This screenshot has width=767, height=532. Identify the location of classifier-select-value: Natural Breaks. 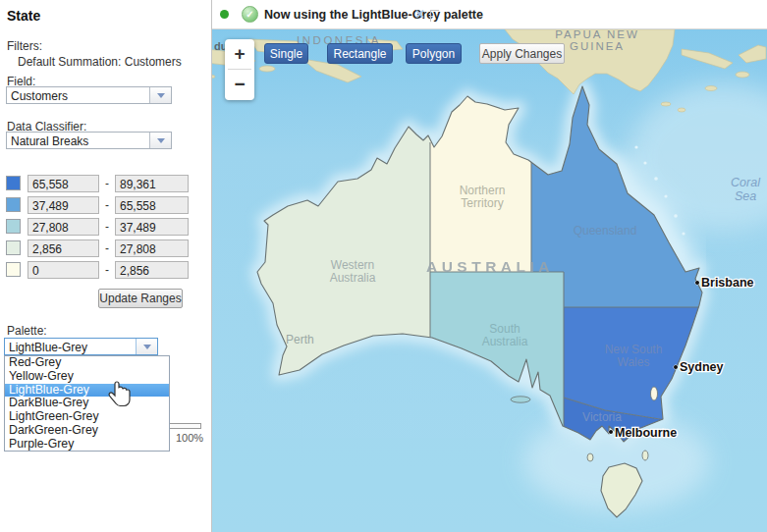
(79, 140).